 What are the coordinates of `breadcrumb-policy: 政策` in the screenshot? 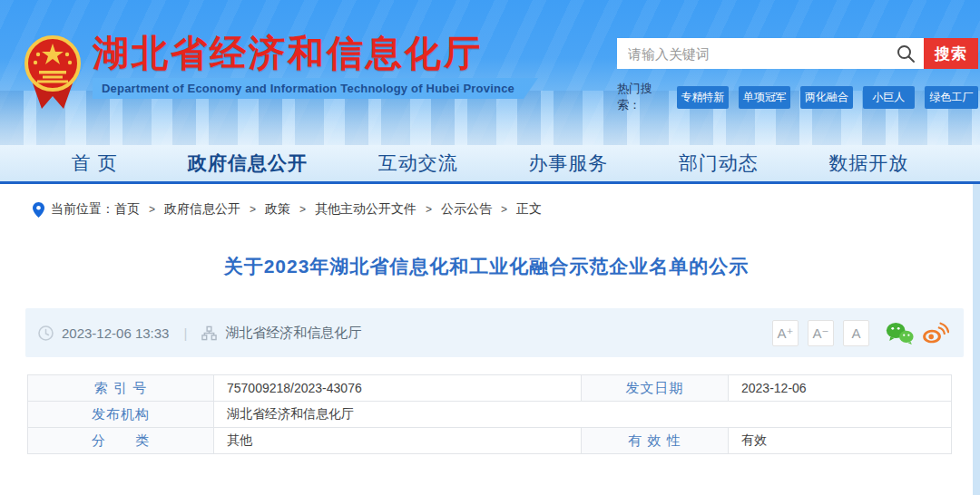 It's located at (278, 209).